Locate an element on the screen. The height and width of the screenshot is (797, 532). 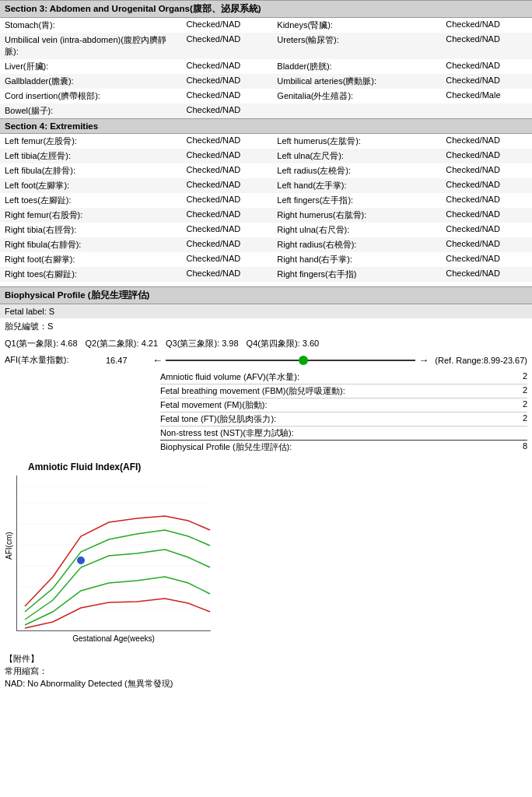
cell-label2: Left radius(左橈骨): is located at coordinates (356, 171).